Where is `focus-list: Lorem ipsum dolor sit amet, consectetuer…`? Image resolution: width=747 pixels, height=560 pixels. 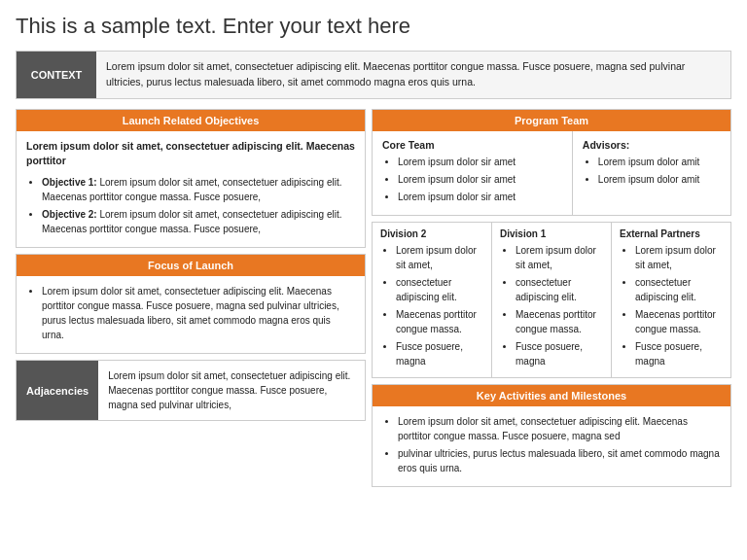
focus-list: Lorem ipsum dolor sit amet, consectetuer… is located at coordinates (191, 313).